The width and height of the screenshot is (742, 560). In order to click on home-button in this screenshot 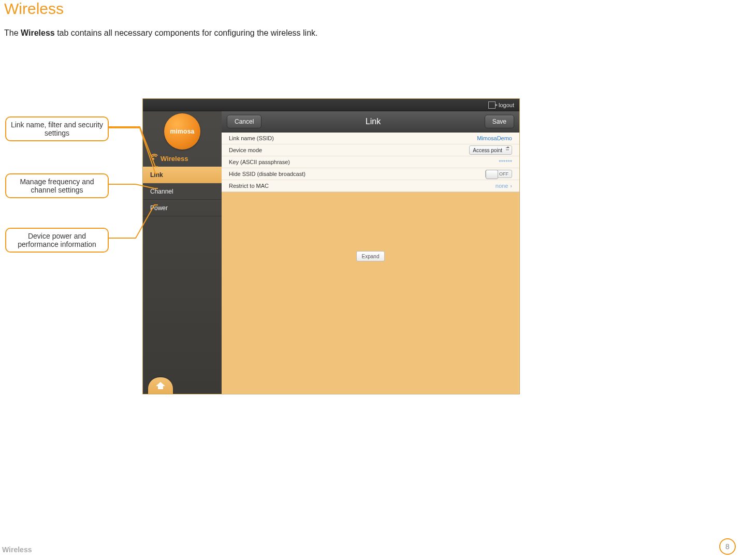, I will do `click(161, 386)`.